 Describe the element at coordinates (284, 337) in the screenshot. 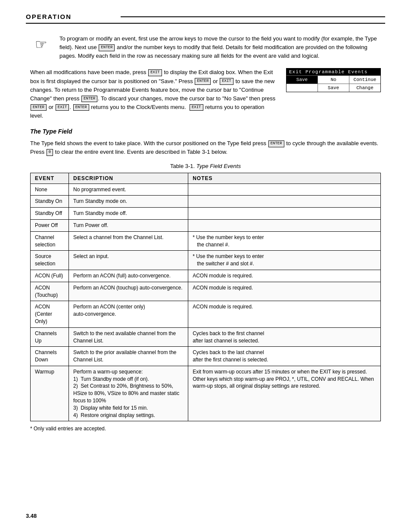

I see `cell-notes: Cycles back to the first channel after l…` at that location.